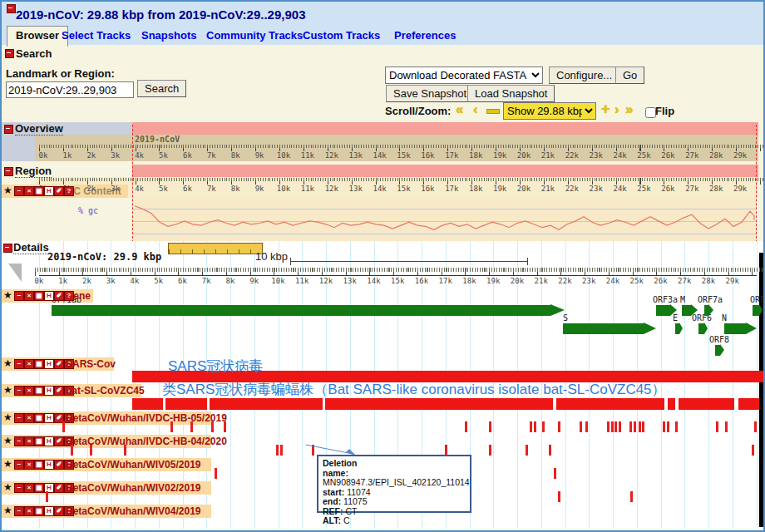  What do you see at coordinates (446, 128) in the screenshot?
I see `overview-selection-bar` at bounding box center [446, 128].